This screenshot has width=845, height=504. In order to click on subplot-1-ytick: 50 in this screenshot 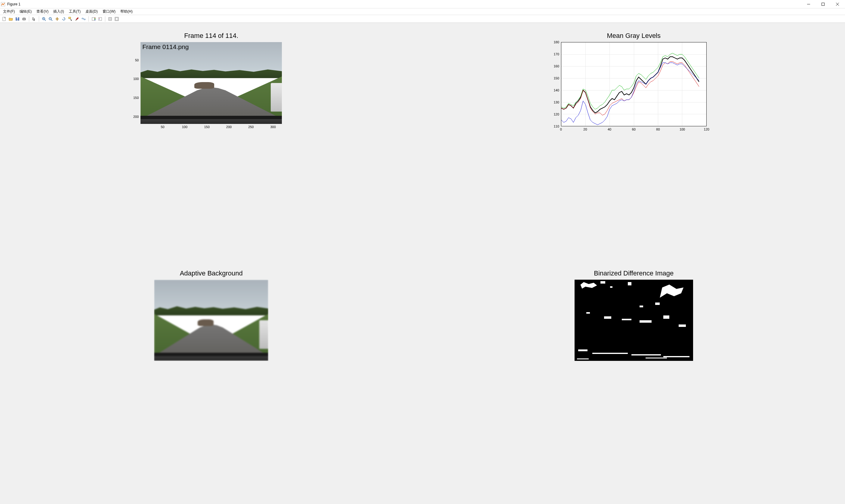, I will do `click(137, 60)`.